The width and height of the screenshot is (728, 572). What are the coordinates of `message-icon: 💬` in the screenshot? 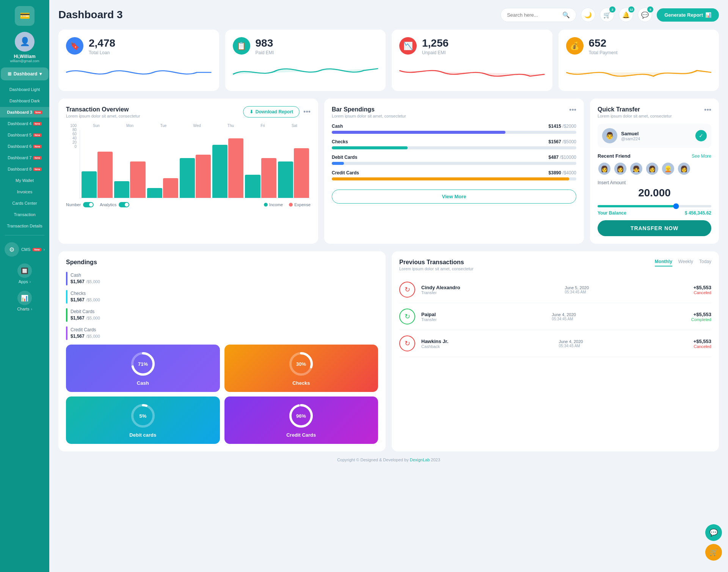 It's located at (645, 15).